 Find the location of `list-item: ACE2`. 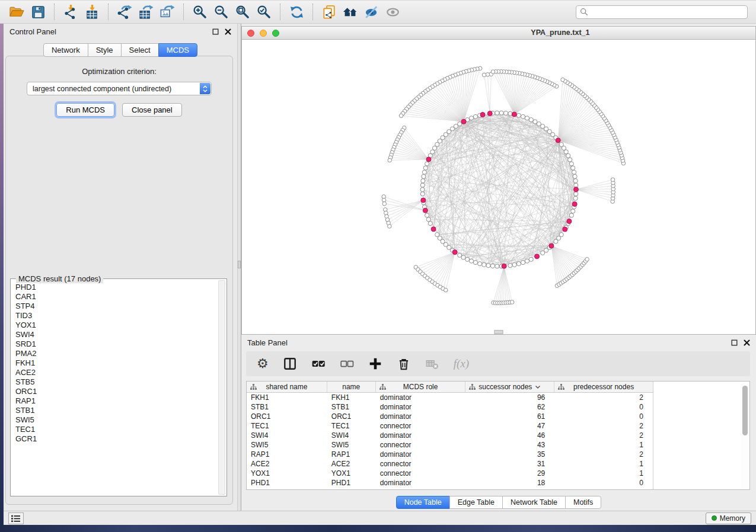

list-item: ACE2 is located at coordinates (116, 373).